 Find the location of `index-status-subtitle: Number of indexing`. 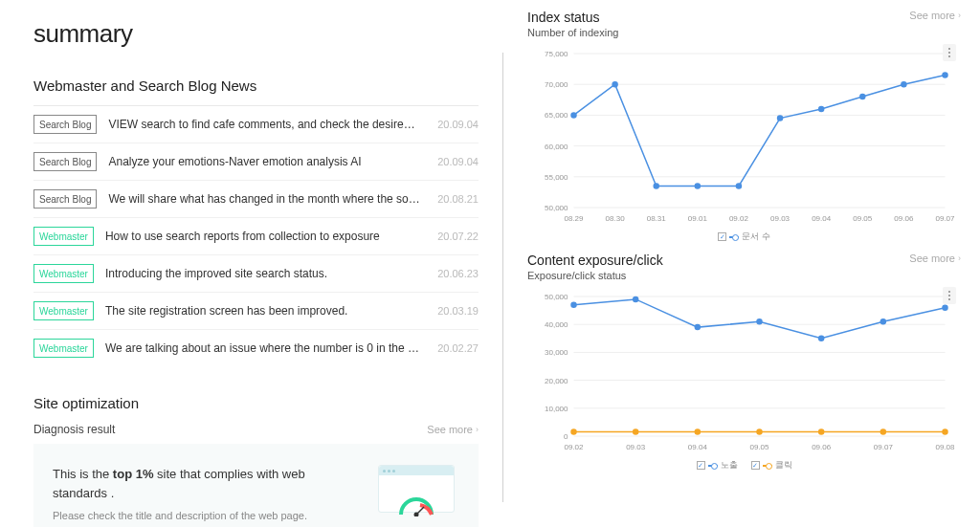

index-status-subtitle: Number of indexing is located at coordinates (572, 33).